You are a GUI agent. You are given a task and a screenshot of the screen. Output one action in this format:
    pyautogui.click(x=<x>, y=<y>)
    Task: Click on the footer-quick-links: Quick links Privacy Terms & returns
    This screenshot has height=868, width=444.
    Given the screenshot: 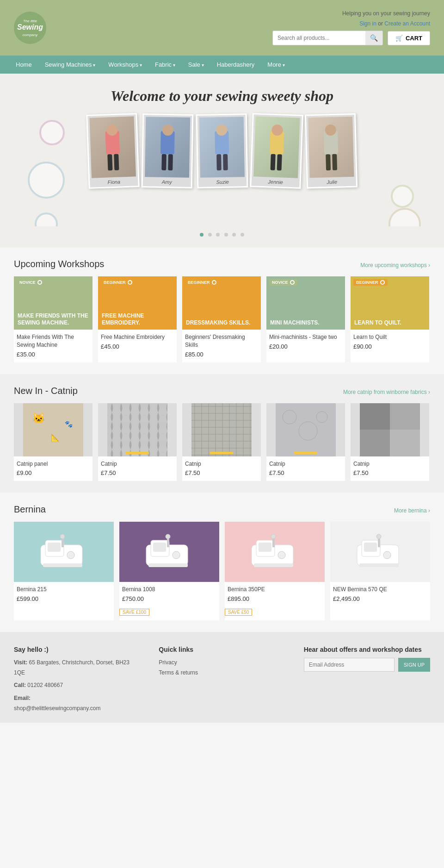 What is the action you would take?
    pyautogui.click(x=222, y=680)
    